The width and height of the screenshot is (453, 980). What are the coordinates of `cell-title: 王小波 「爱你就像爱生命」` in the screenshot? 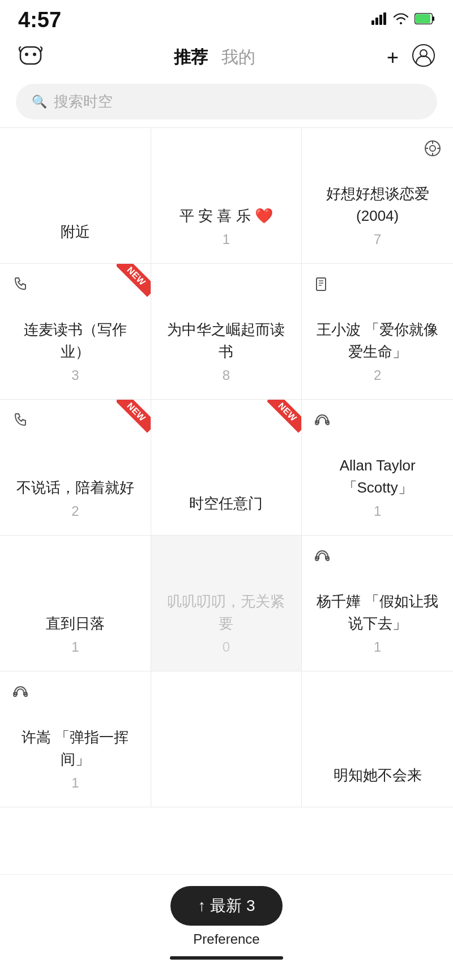 It's located at (377, 341).